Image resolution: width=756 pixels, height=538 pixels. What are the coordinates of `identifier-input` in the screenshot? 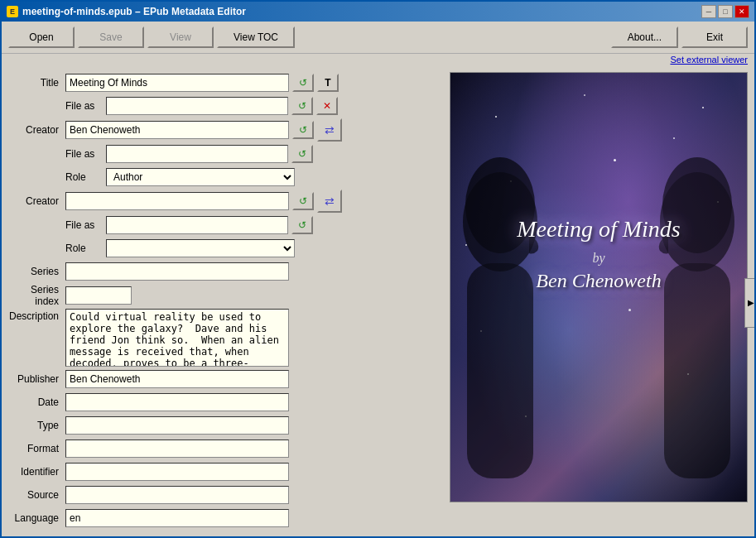 It's located at (177, 472).